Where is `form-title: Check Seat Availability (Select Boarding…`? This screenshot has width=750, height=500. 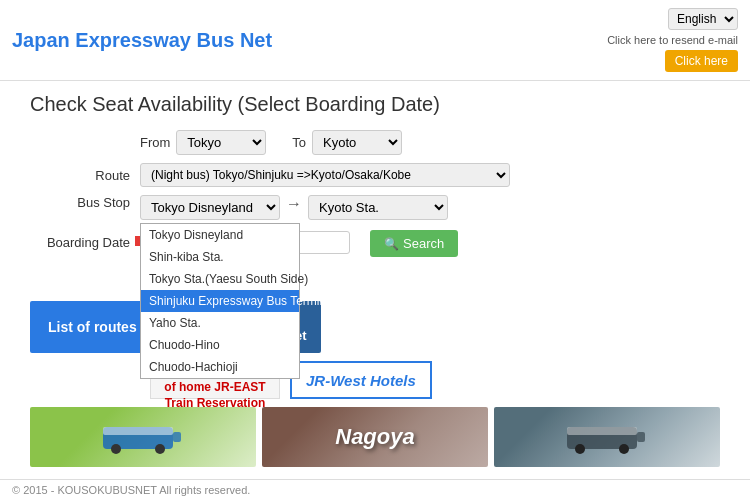
form-title: Check Seat Availability (Select Boarding… is located at coordinates (375, 104).